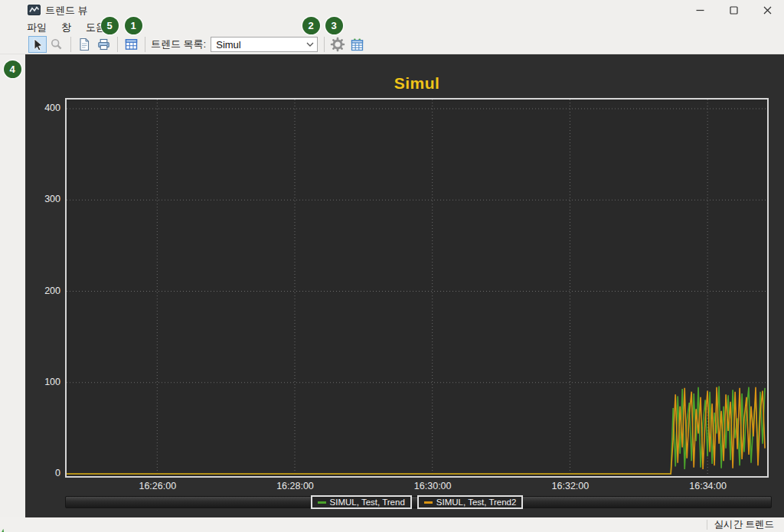 This screenshot has height=532, width=784. Describe the element at coordinates (392, 44) in the screenshot. I see `toolbar: 트렌드 목록: Simul` at that location.